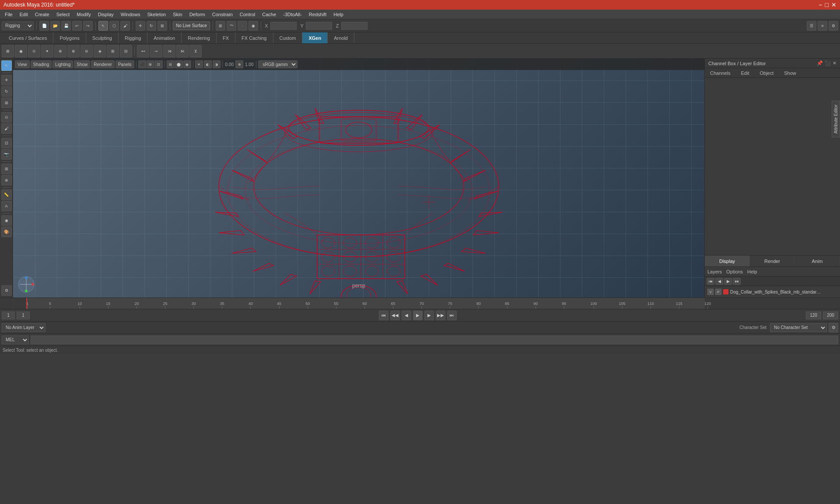 The width and height of the screenshot is (840, 504). I want to click on minimize-btn: −, so click(820, 5).